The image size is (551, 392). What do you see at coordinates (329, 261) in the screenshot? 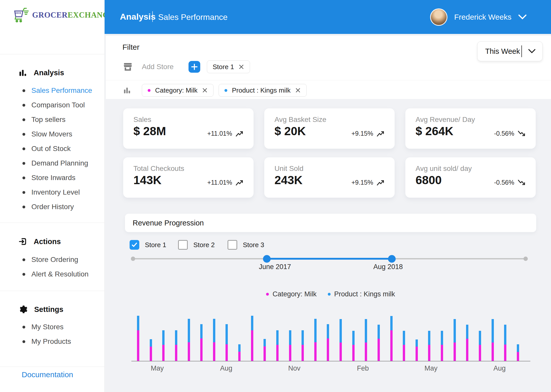
I see `date-range-slider` at bounding box center [329, 261].